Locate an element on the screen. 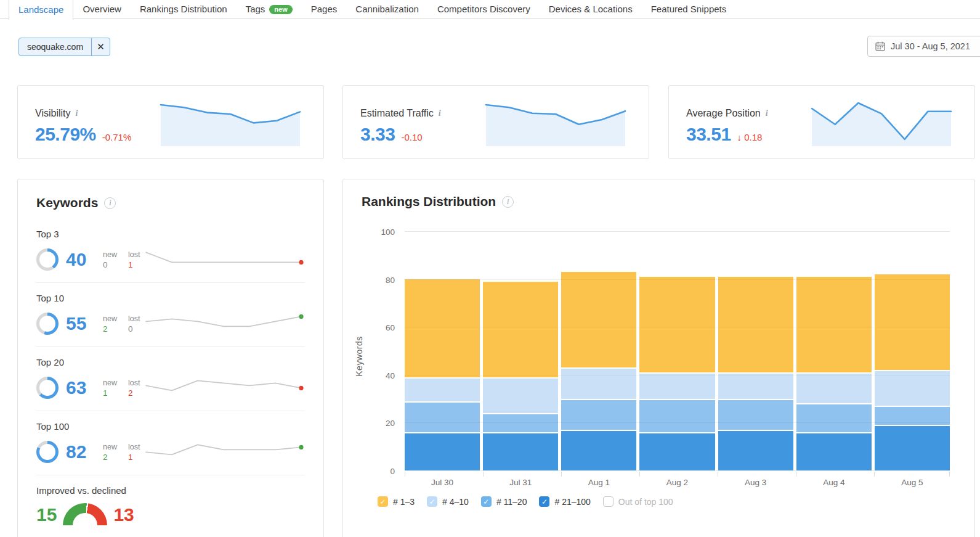 The width and height of the screenshot is (980, 537). visibility-value: 25.79% is located at coordinates (65, 134).